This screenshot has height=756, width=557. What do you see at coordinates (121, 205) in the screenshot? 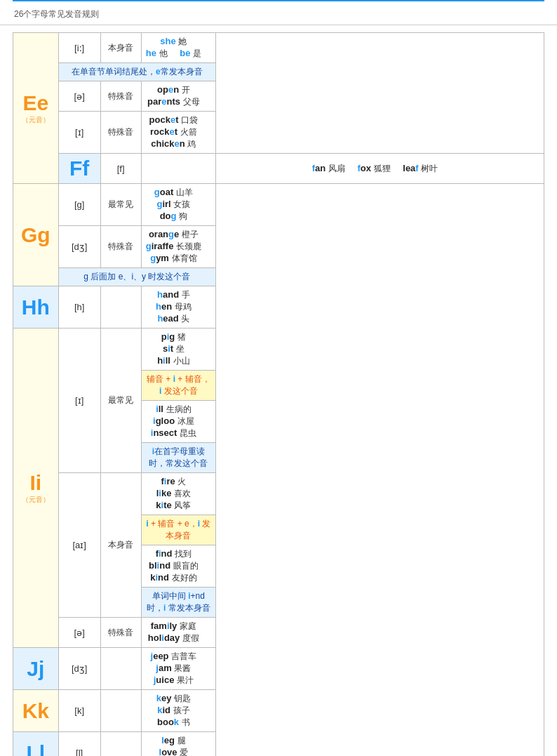
I see `type-gg1: 最常见` at bounding box center [121, 205].